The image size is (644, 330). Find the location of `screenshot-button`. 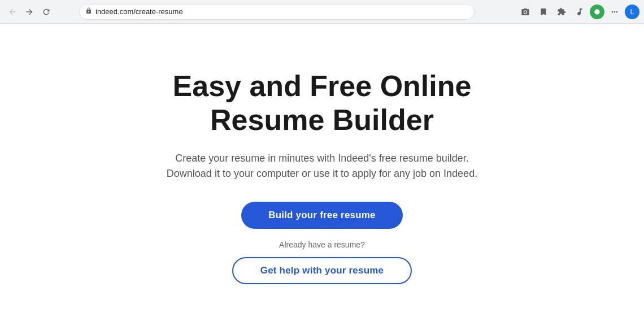

screenshot-button is located at coordinates (525, 12).